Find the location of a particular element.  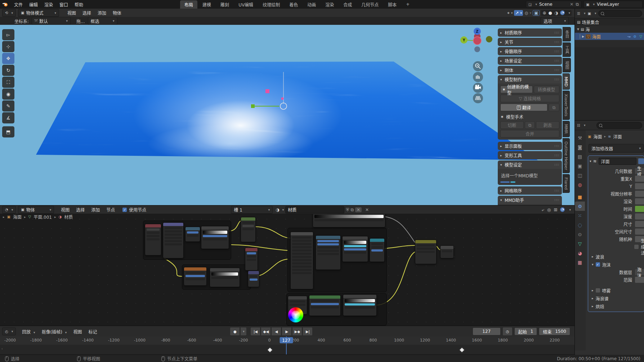

panel-display: ▸显示面板∷∷ is located at coordinates (530, 146).